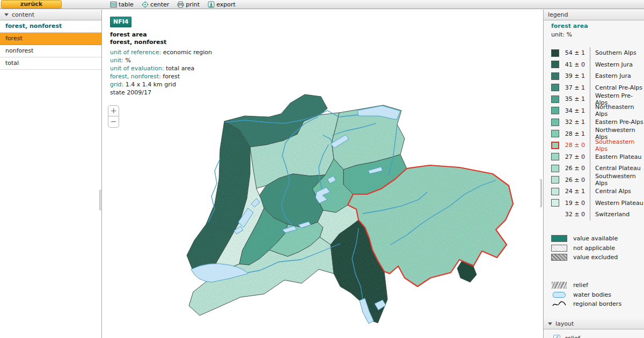  Describe the element at coordinates (193, 4) in the screenshot. I see `print-button-label: print` at that location.